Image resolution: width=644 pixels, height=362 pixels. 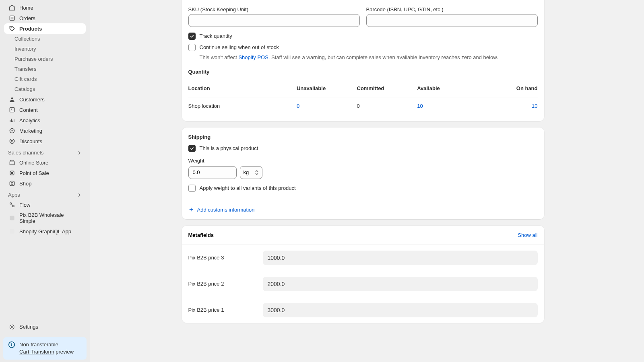 What do you see at coordinates (274, 21) in the screenshot?
I see `sku-input` at bounding box center [274, 21].